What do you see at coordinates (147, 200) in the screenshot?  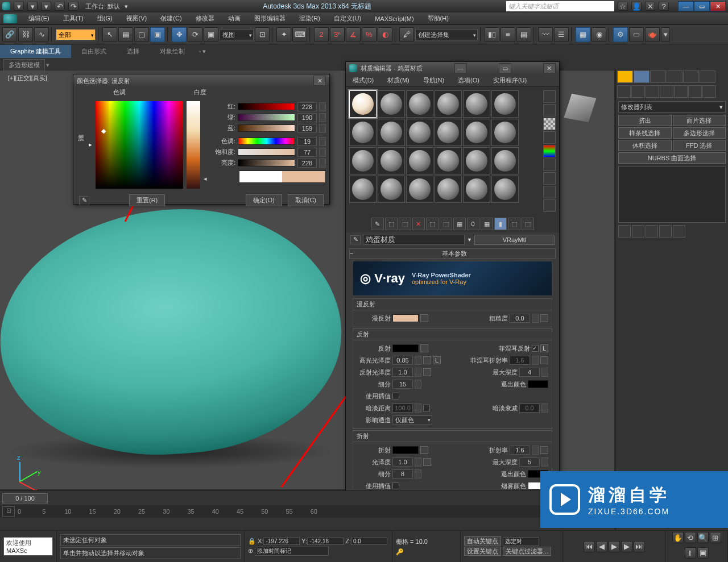 I see `reset-btn: 重置(R)` at bounding box center [147, 200].